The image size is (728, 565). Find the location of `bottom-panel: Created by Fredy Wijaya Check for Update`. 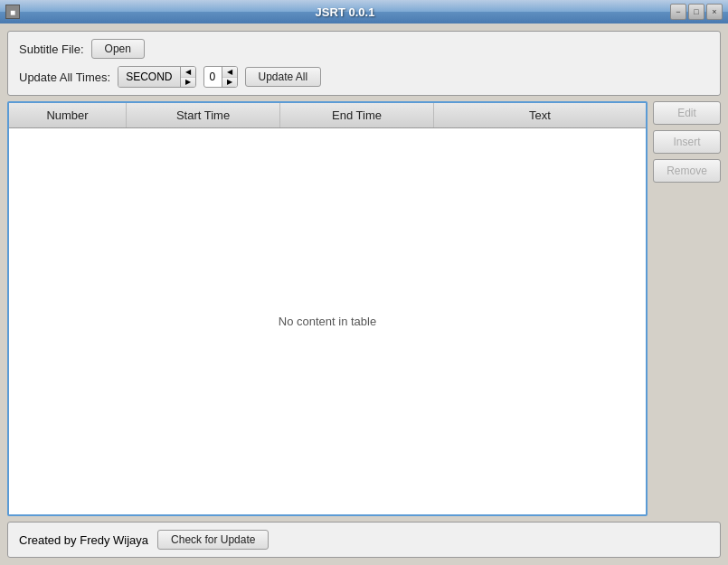

bottom-panel: Created by Fredy Wijaya Check for Update is located at coordinates (364, 540).